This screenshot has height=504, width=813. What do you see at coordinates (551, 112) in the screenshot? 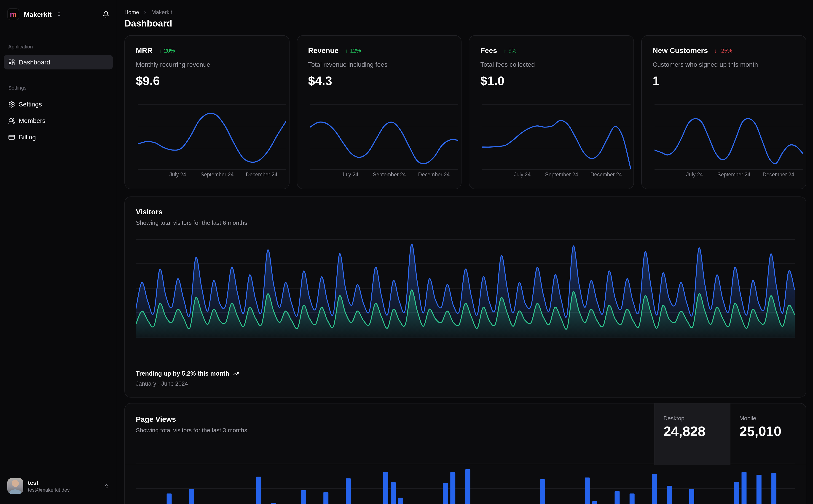
I see `stat-card-fees: Fees ↑9% Total fees collected $1.0 July …` at bounding box center [551, 112].